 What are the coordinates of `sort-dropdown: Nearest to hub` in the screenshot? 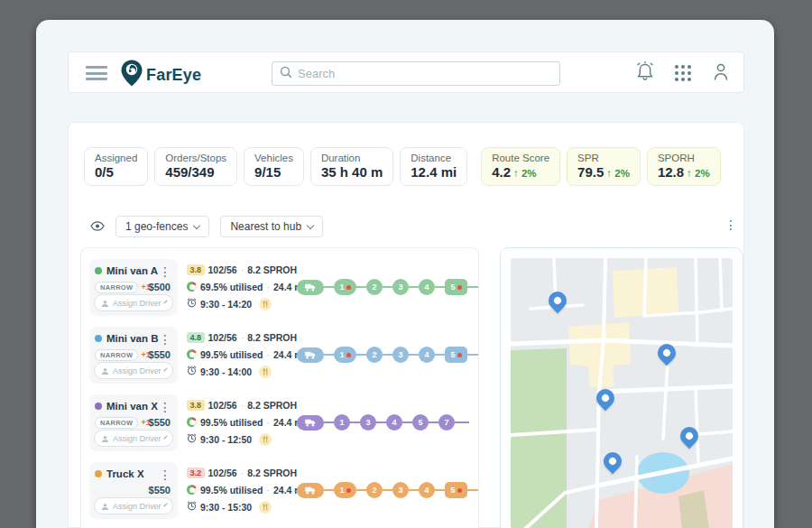 It's located at (272, 227).